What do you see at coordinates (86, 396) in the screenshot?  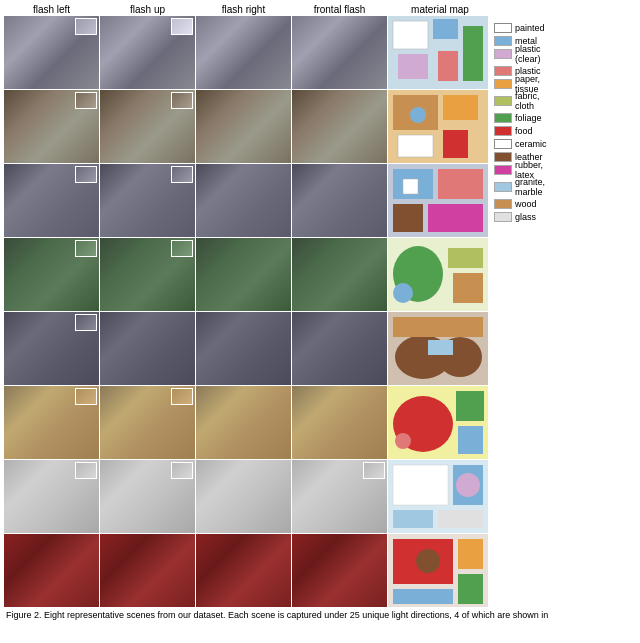 I see `thumb-r6-c1` at bounding box center [86, 396].